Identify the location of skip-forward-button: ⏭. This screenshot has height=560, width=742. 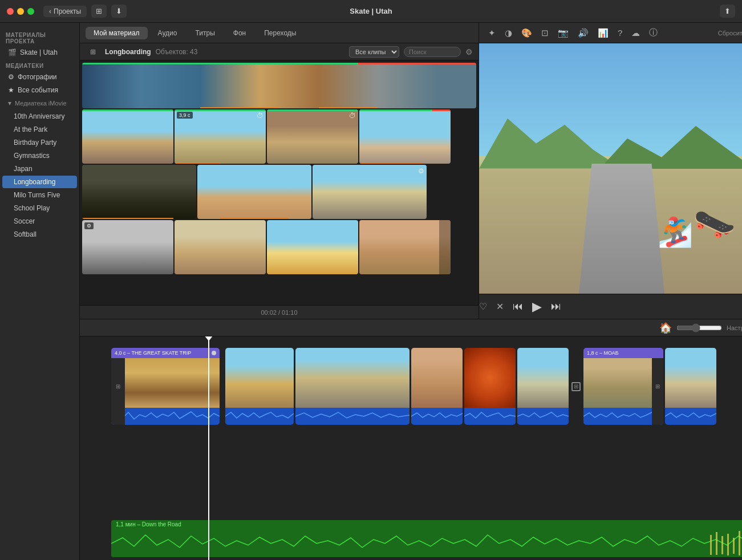
(556, 307).